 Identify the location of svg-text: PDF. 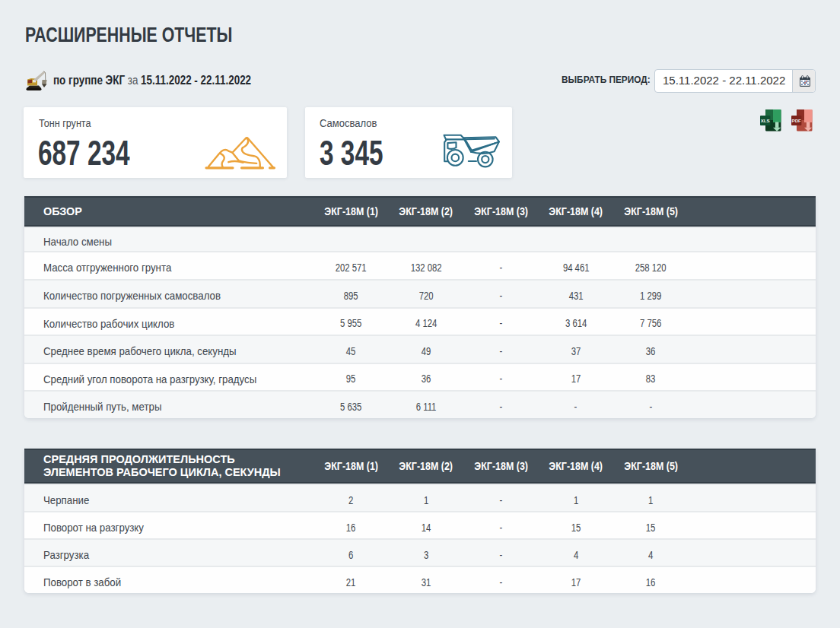
(797, 120).